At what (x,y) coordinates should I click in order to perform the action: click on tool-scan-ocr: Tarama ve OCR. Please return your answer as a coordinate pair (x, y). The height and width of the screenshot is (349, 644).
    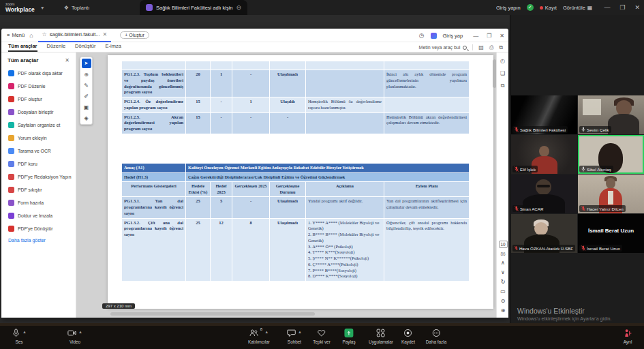
    Looking at the image, I should click on (38, 151).